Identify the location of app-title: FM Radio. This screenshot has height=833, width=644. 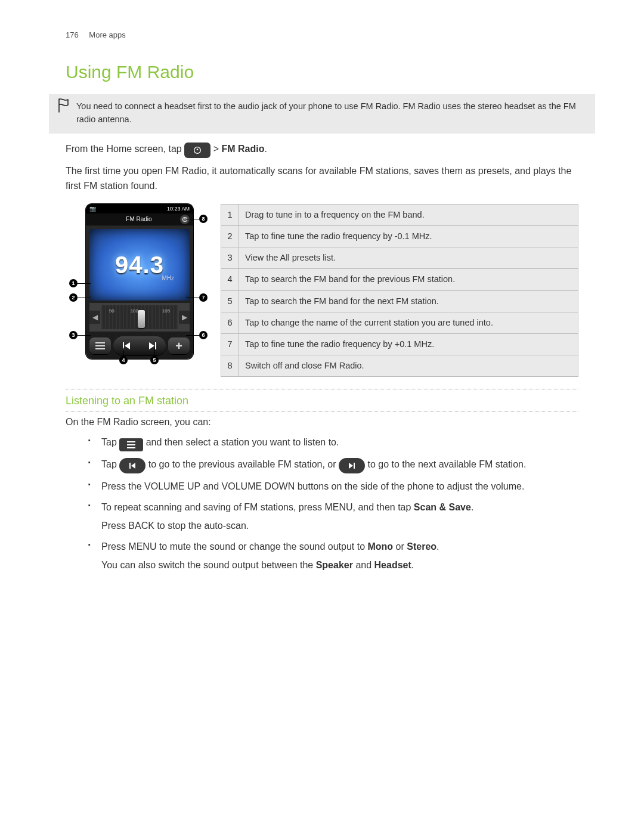
(138, 219).